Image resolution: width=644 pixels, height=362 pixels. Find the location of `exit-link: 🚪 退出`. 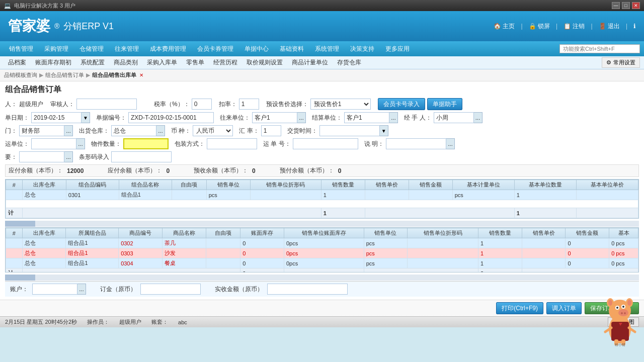

exit-link: 🚪 退出 is located at coordinates (609, 26).